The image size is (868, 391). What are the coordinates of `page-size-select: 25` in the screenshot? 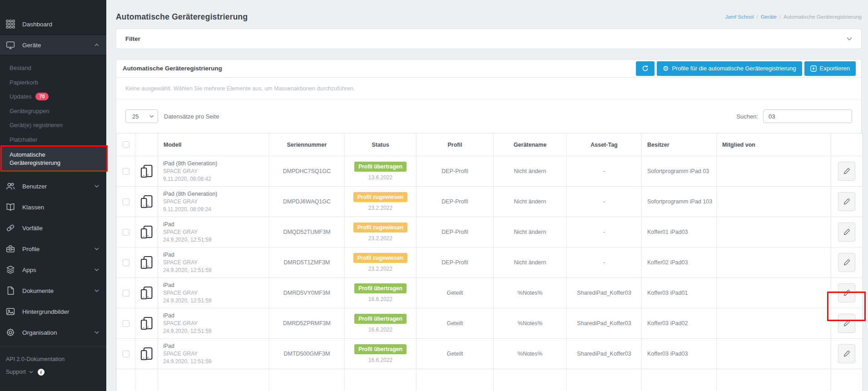 It's located at (142, 116).